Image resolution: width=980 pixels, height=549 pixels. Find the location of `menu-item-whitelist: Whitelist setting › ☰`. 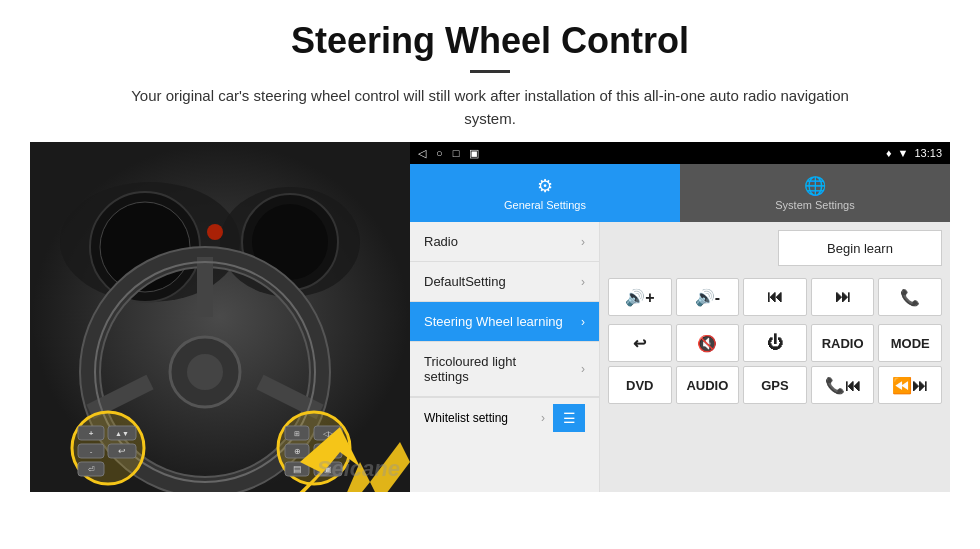

menu-item-whitelist: Whitelist setting › ☰ is located at coordinates (504, 417).